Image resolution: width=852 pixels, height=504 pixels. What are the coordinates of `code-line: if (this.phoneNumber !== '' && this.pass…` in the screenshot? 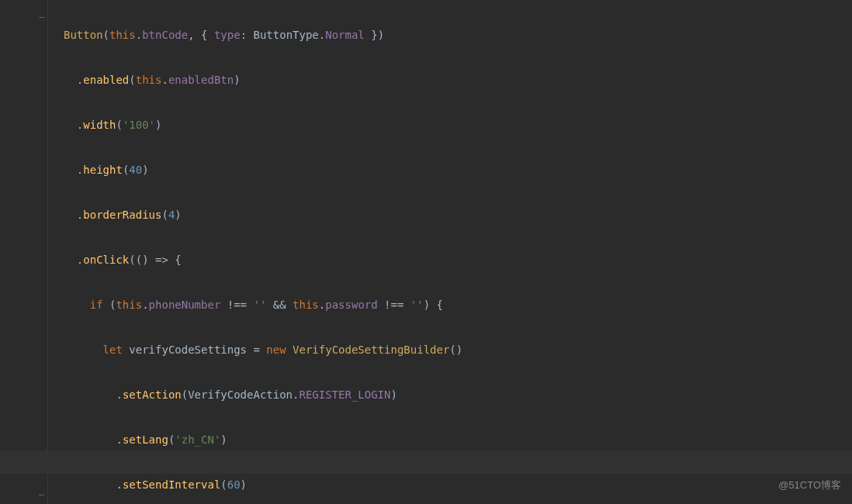 It's located at (394, 306).